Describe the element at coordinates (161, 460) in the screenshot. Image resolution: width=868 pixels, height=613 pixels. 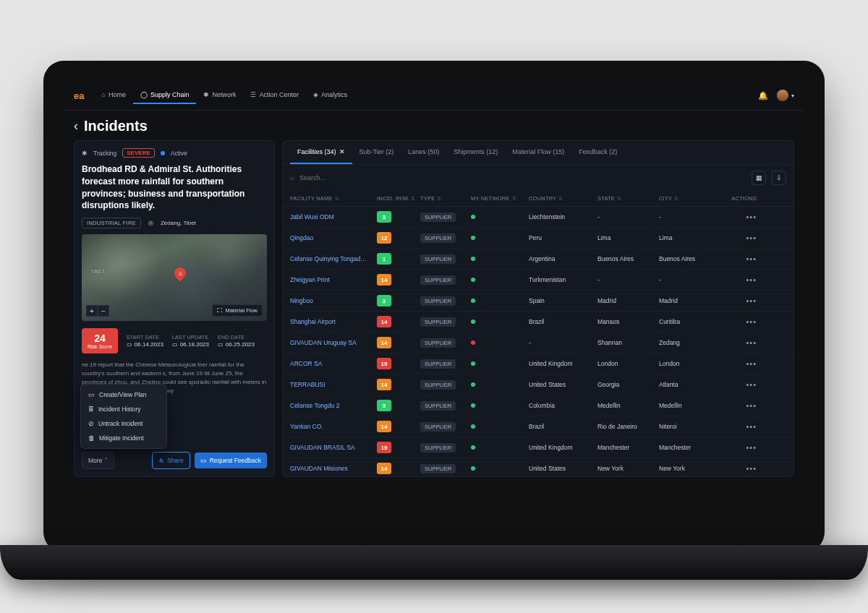
I see `share-icon: ⋔` at that location.